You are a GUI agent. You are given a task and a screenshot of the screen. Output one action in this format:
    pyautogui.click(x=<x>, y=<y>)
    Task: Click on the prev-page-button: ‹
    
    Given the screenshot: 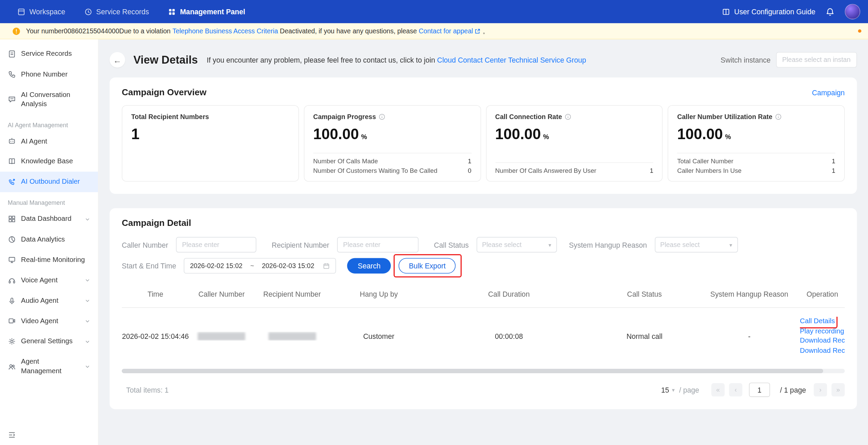 What is the action you would take?
    pyautogui.click(x=735, y=390)
    